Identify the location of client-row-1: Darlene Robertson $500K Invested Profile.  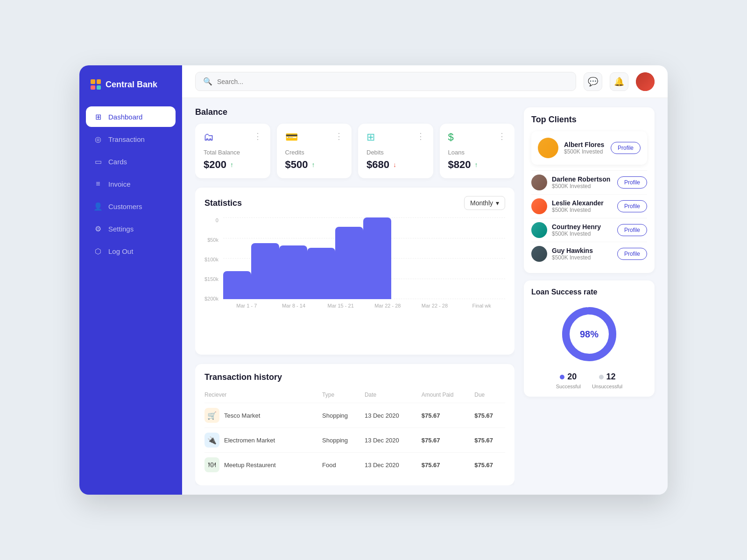
(589, 182).